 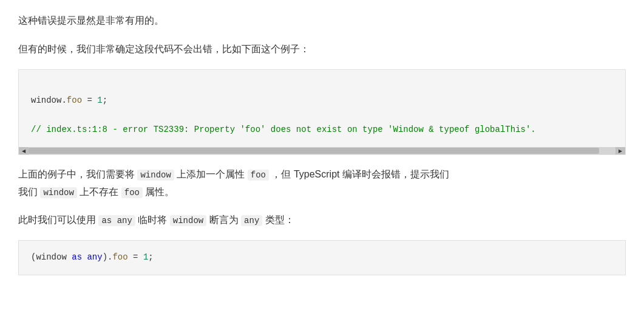 I want to click on cb1-window: window, so click(x=46, y=100).